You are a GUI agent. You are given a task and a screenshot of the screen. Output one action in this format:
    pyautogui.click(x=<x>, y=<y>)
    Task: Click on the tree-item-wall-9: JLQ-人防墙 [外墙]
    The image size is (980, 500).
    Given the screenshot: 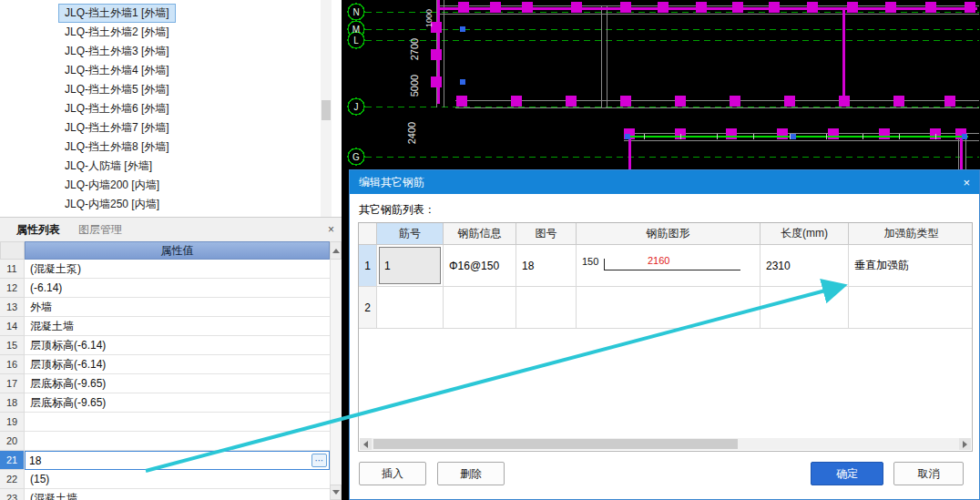 What is the action you would take?
    pyautogui.click(x=108, y=166)
    